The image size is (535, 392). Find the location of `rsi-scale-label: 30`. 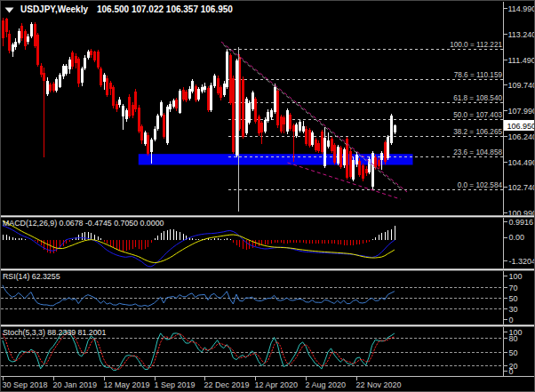

rsi-scale-label: 30 is located at coordinates (514, 309).